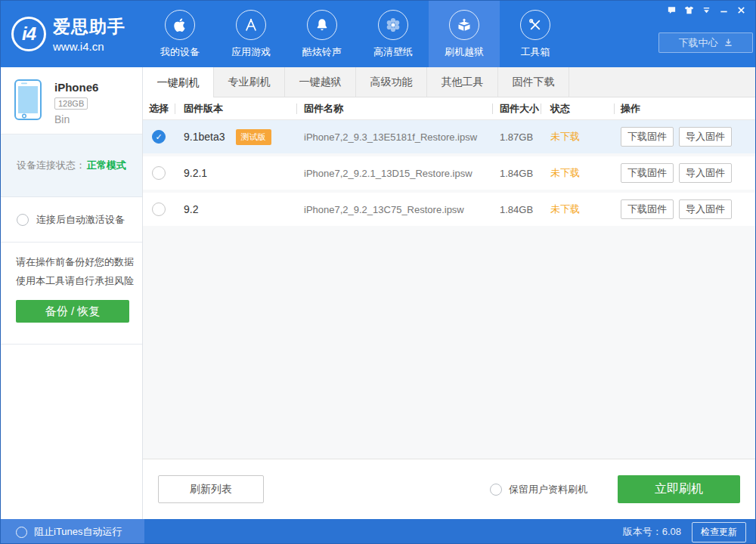  Describe the element at coordinates (180, 25) in the screenshot. I see `apple-icon` at that location.